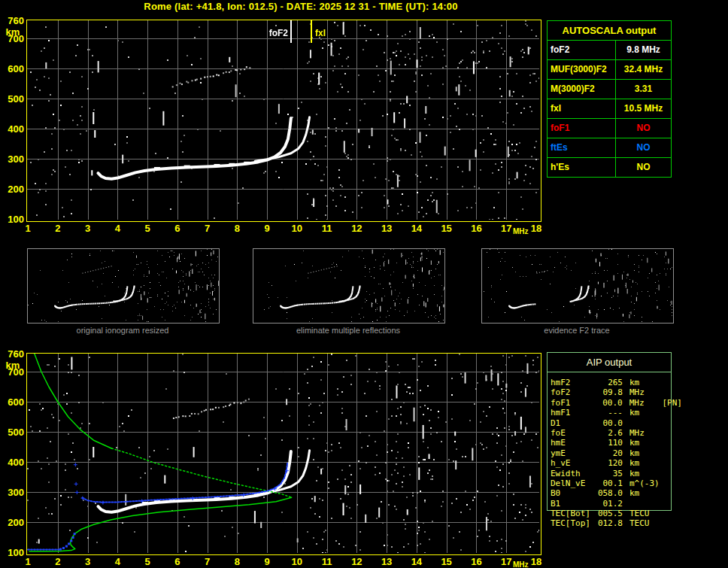 The width and height of the screenshot is (728, 568). What do you see at coordinates (573, 494) in the screenshot?
I see `aip-label: B0` at bounding box center [573, 494].